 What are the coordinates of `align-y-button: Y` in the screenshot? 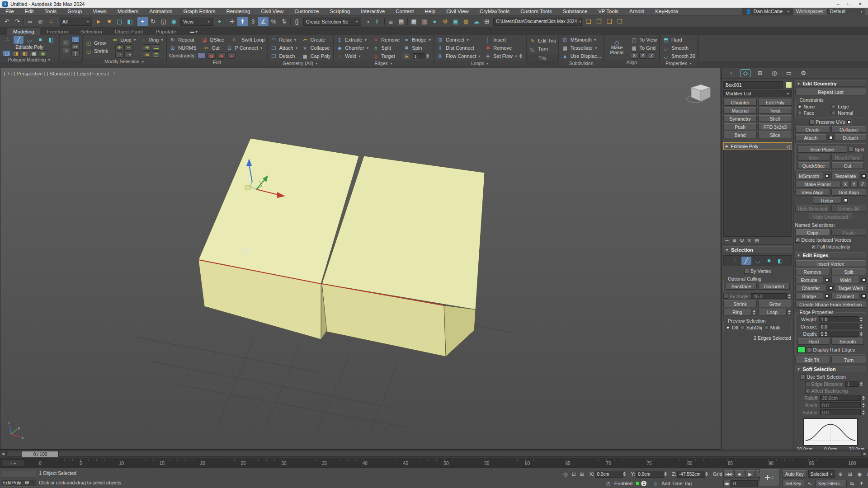 It's located at (643, 56).